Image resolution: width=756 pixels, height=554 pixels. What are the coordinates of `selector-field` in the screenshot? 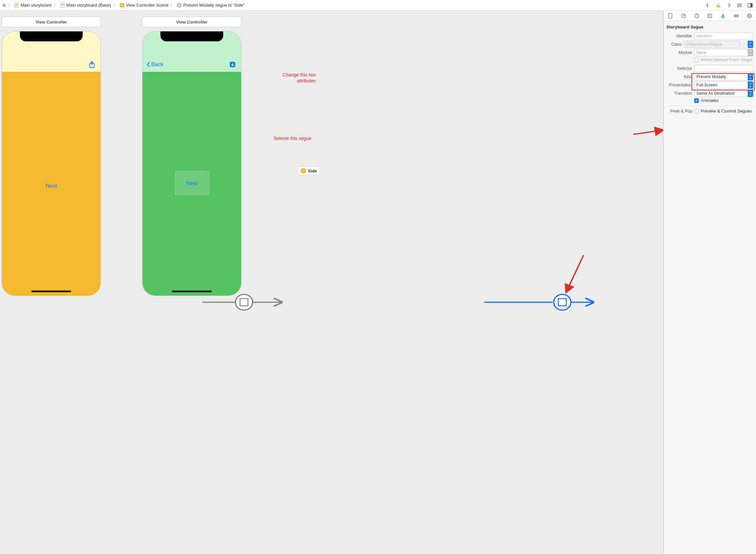 It's located at (724, 68).